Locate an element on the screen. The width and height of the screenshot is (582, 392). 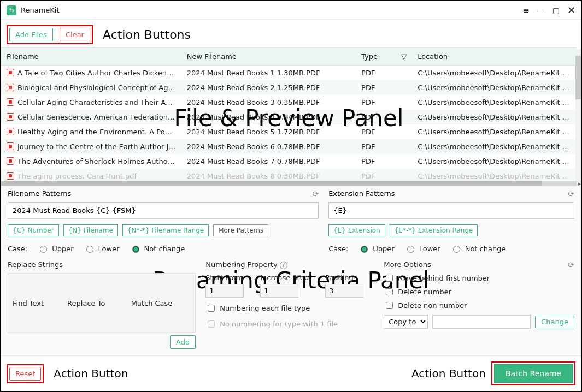
col-type-label: Type is located at coordinates (369, 57).